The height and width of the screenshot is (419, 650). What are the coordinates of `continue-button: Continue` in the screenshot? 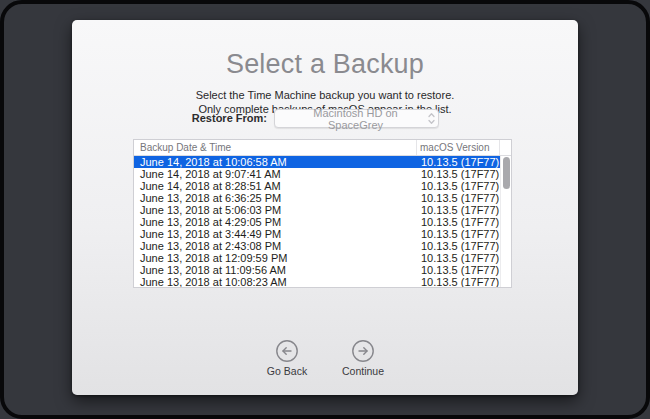 It's located at (363, 358).